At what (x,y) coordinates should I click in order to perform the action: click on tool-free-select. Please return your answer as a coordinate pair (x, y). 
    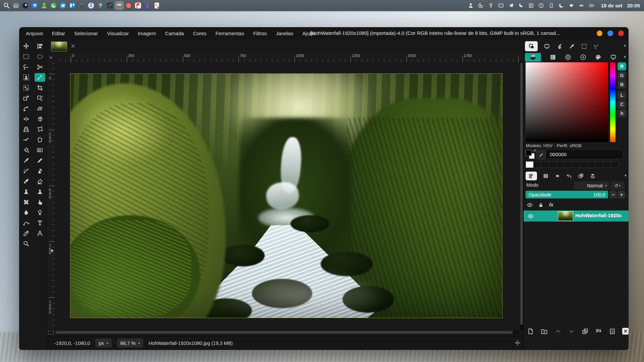
    Looking at the image, I should click on (26, 67).